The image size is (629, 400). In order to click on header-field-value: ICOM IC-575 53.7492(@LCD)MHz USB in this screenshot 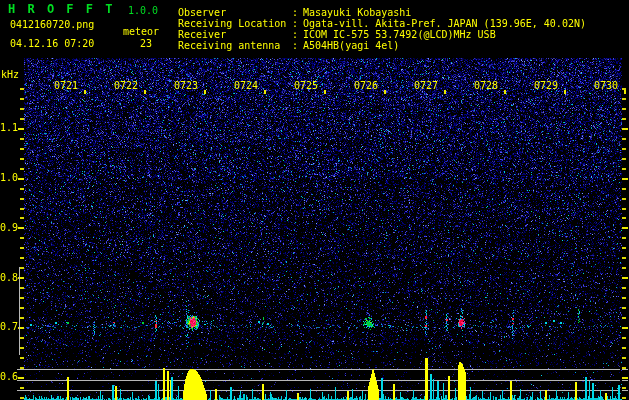, I will do `click(400, 34)`.